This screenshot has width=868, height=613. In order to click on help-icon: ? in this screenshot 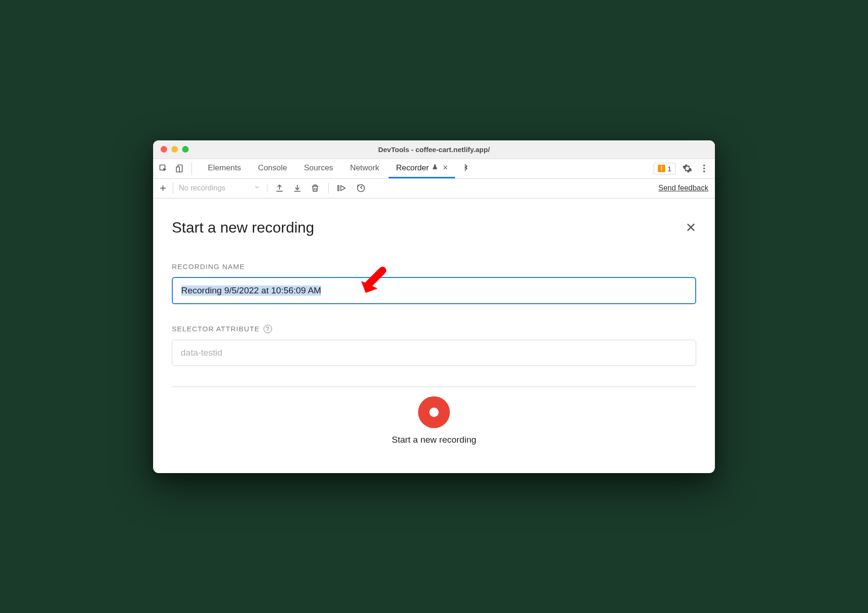, I will do `click(268, 329)`.